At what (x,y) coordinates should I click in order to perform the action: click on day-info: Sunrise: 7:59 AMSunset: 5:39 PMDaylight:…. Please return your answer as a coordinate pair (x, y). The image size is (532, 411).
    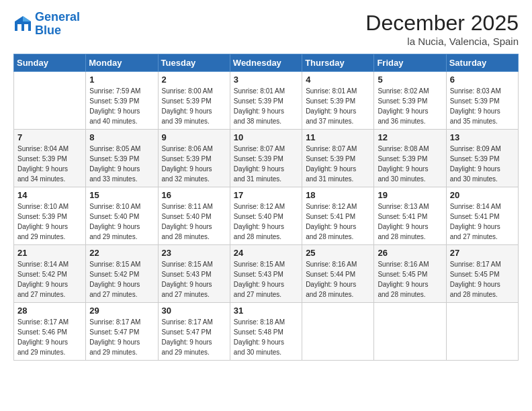
    Looking at the image, I should click on (122, 106).